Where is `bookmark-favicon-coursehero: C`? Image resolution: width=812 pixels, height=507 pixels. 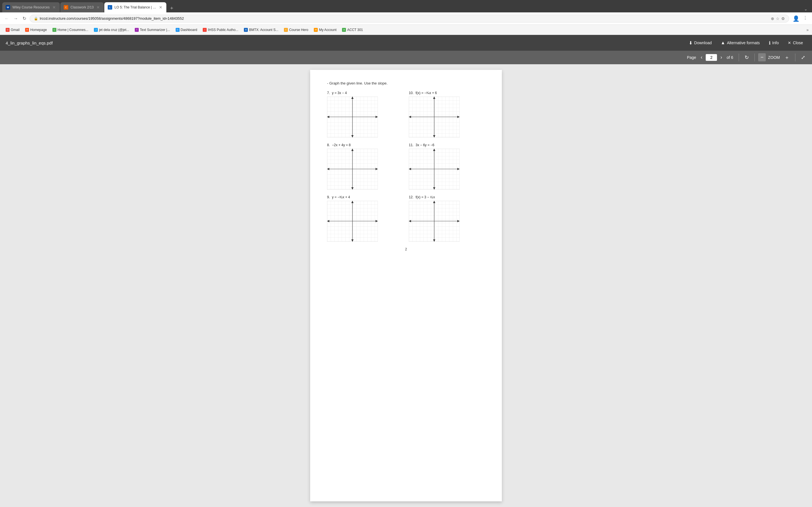 bookmark-favicon-coursehero: C is located at coordinates (286, 30).